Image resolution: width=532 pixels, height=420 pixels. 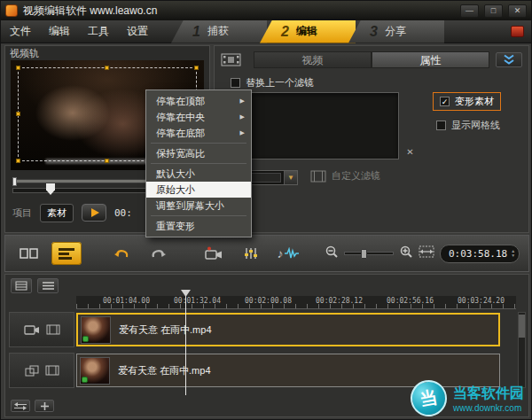 What do you see at coordinates (42, 330) in the screenshot?
I see `video-track-header` at bounding box center [42, 330].